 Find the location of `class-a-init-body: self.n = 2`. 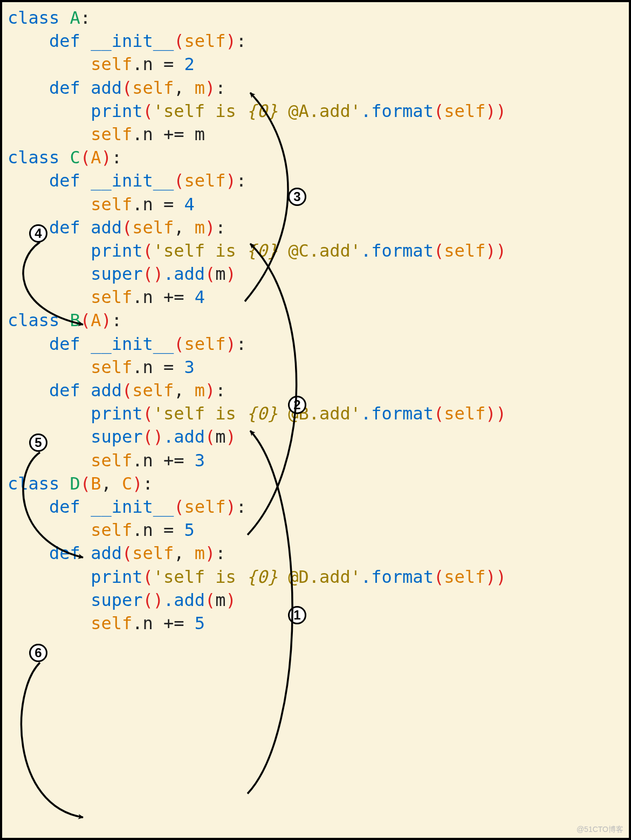

class-a-init-body: self.n = 2 is located at coordinates (316, 65).